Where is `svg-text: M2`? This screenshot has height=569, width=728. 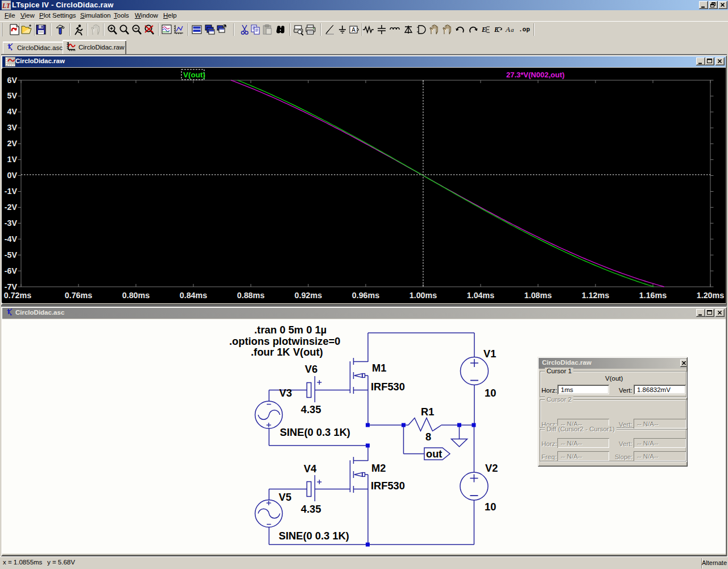
svg-text: M2 is located at coordinates (379, 468).